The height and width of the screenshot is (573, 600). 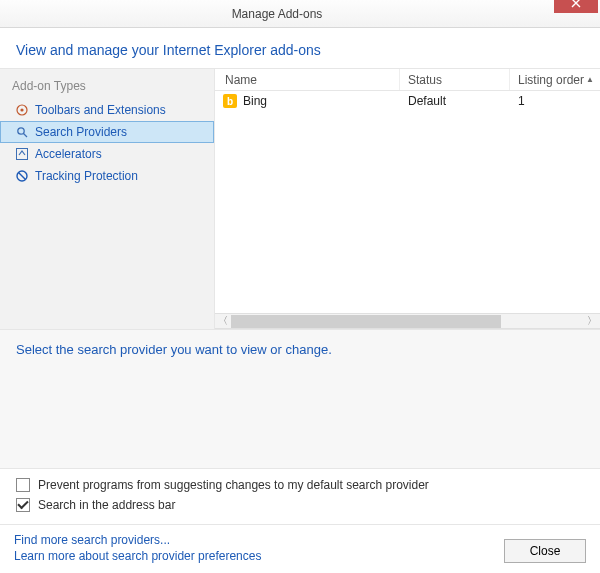 What do you see at coordinates (255, 101) in the screenshot?
I see `row-name-label: Bing` at bounding box center [255, 101].